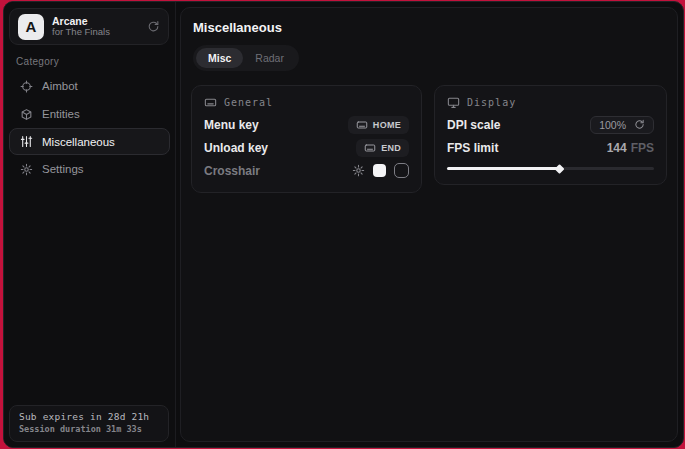  Describe the element at coordinates (642, 148) in the screenshot. I see `fps-unit: FPS` at that location.